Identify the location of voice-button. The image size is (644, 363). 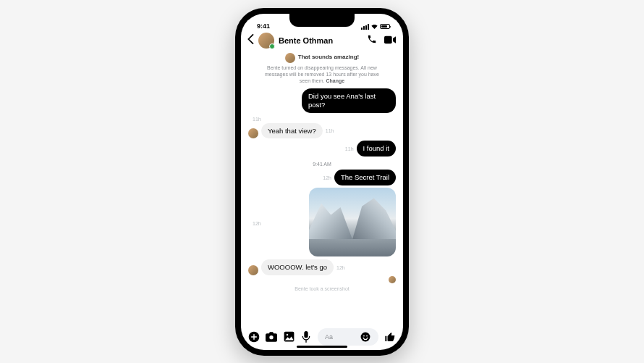
(306, 337).